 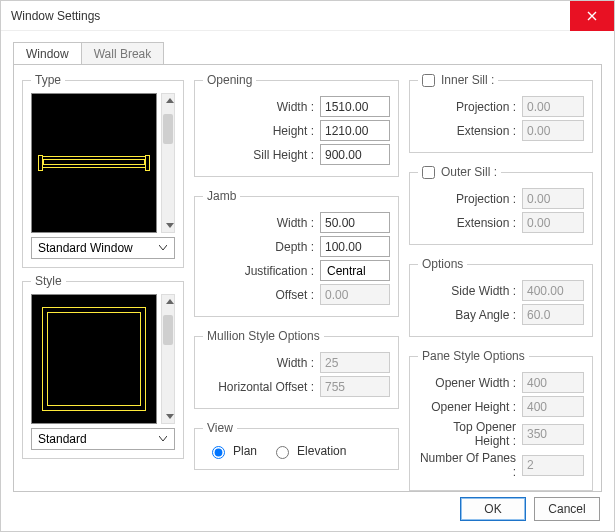 What do you see at coordinates (355, 130) in the screenshot?
I see `opening-height-input` at bounding box center [355, 130].